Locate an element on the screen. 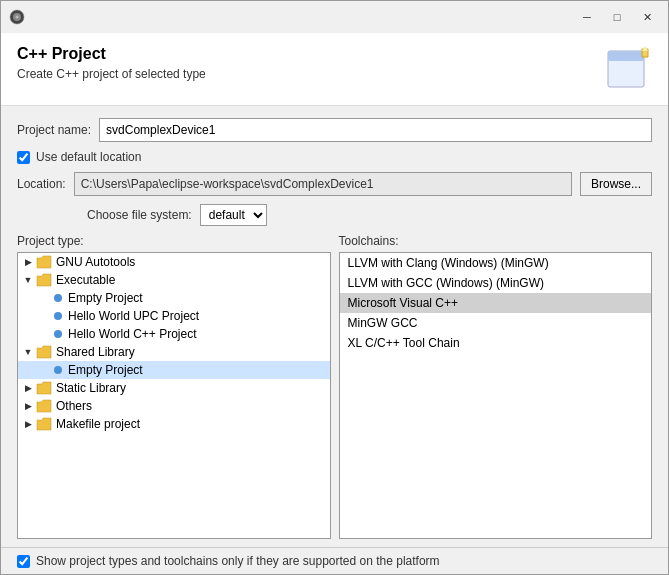  tree-item-label: Others is located at coordinates (74, 406).